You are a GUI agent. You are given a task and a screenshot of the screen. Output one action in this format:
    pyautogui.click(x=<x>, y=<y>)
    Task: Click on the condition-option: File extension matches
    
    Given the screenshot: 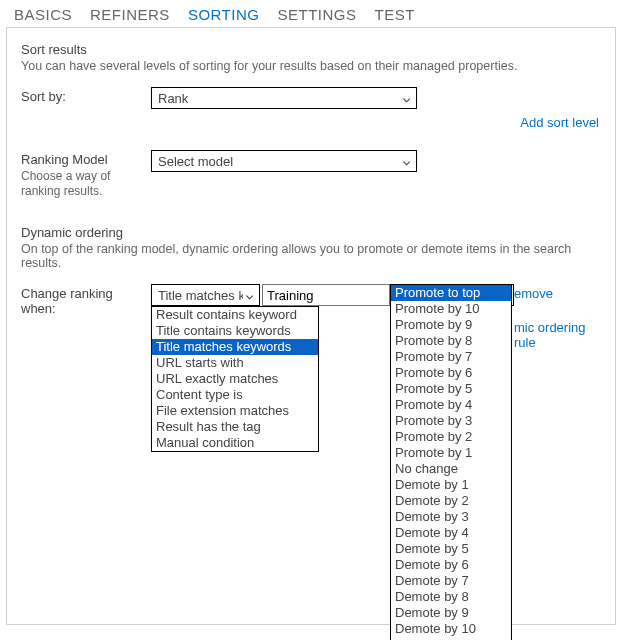 What is the action you would take?
    pyautogui.click(x=235, y=411)
    